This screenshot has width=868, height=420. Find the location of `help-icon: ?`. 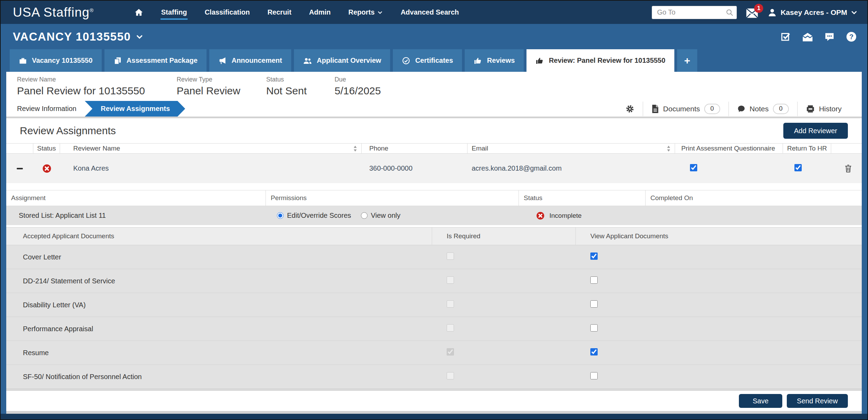

help-icon: ? is located at coordinates (851, 37).